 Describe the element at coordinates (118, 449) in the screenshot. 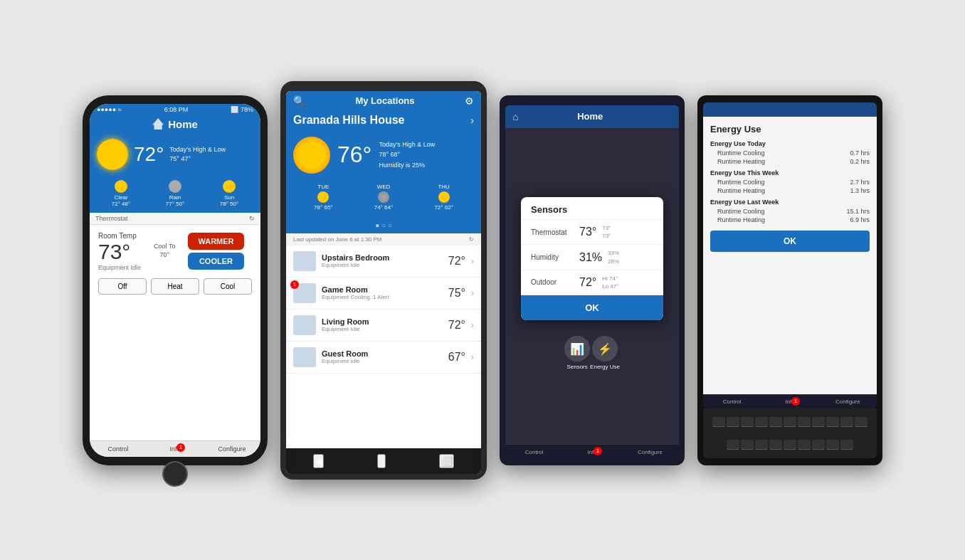

I see `nav-control: Control` at that location.